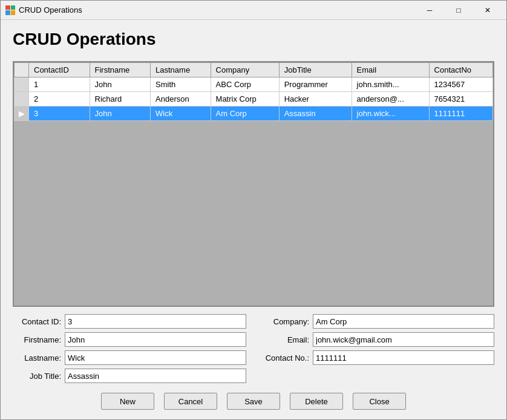 This screenshot has height=420, width=507. Describe the element at coordinates (404, 340) in the screenshot. I see `email-input` at that location.